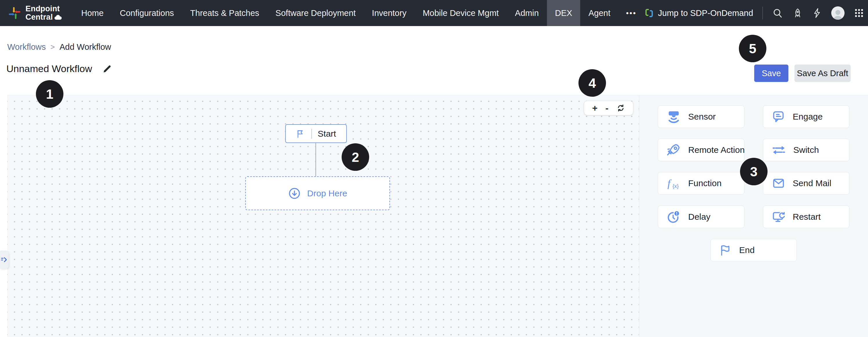 The width and height of the screenshot is (868, 337). I want to click on annotation-badge-1: 1, so click(50, 94).